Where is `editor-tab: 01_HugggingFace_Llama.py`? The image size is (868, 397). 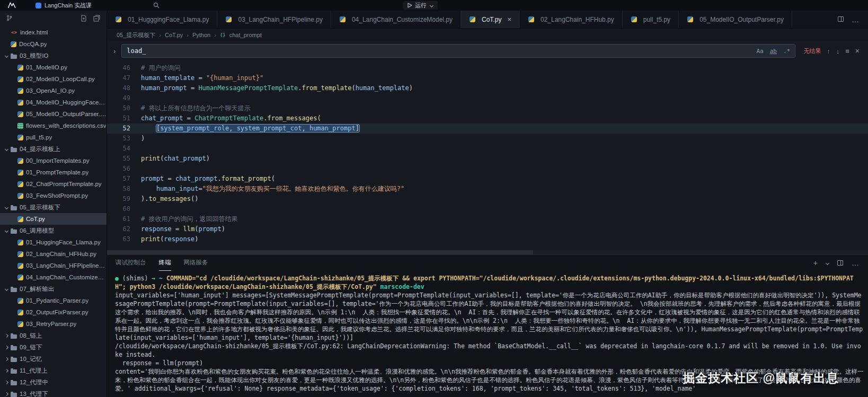
editor-tab: 01_HugggingFace_Llama.py is located at coordinates (162, 19).